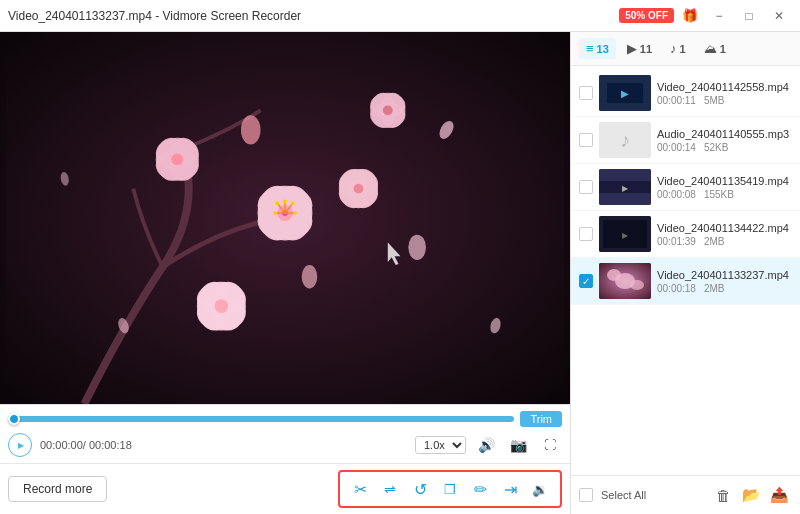 Image resolution: width=800 pixels, height=514 pixels. What do you see at coordinates (285, 488) in the screenshot?
I see `bottom-row: Record more ✂ ⇌ ↺ ❐ ✏ ⇥` at bounding box center [285, 488].